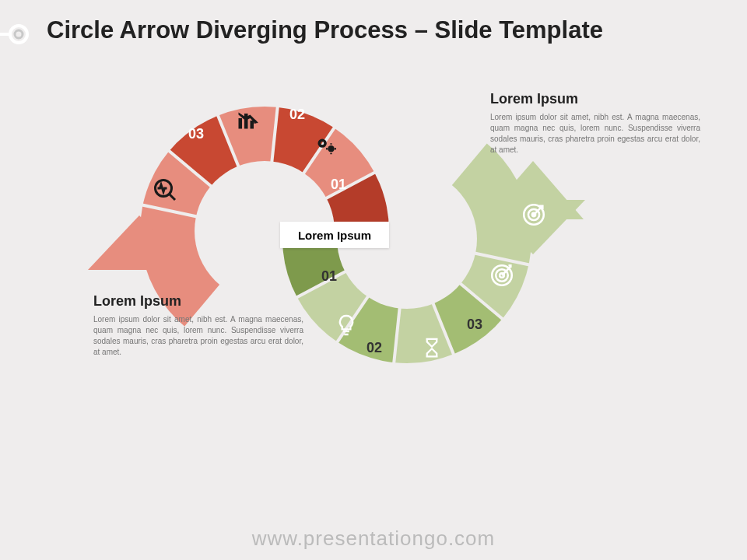  I want to click on lightbulb-icon, so click(346, 325).